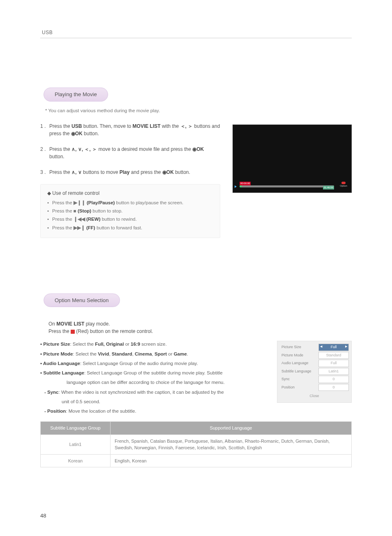 This screenshot has width=392, height=536. Describe the element at coordinates (79, 228) in the screenshot. I see `fastforward-icon: ▶▶❙` at that location.